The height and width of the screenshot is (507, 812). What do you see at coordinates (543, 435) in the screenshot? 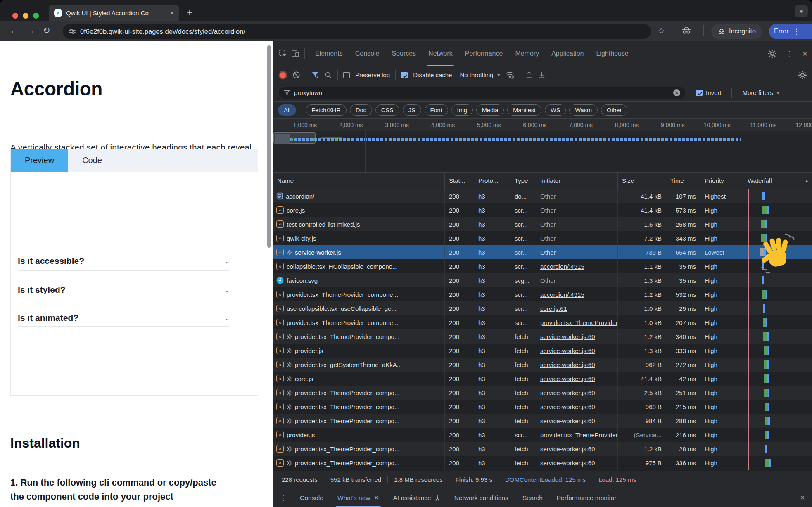
I see `request-row: ‹›provider.js200h3scr...provider.tsx_The…` at bounding box center [543, 435].